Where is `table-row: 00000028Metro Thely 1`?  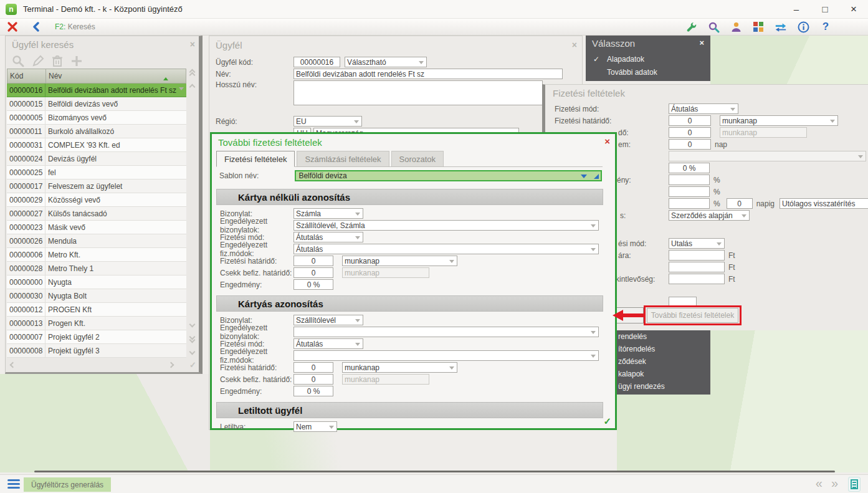
table-row: 00000028Metro Thely 1 is located at coordinates (97, 269).